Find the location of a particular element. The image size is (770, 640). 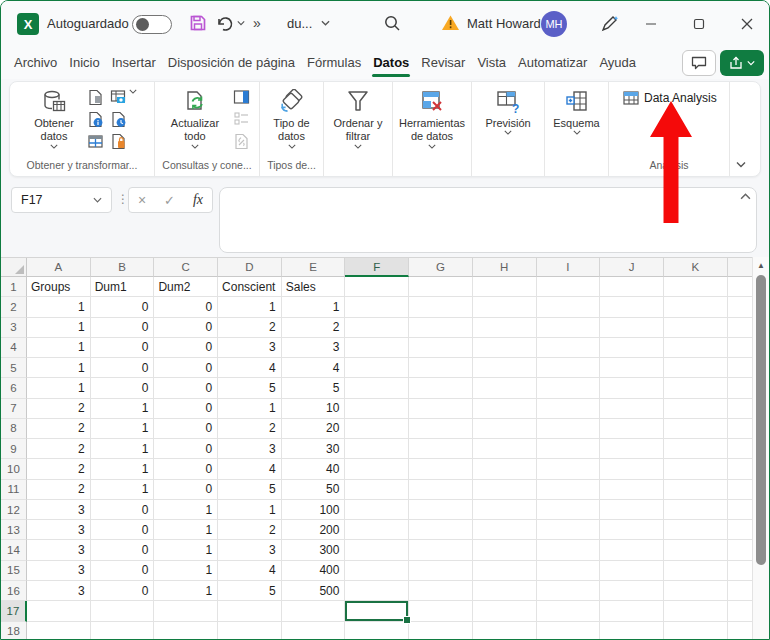

cell-H15 is located at coordinates (505, 571).